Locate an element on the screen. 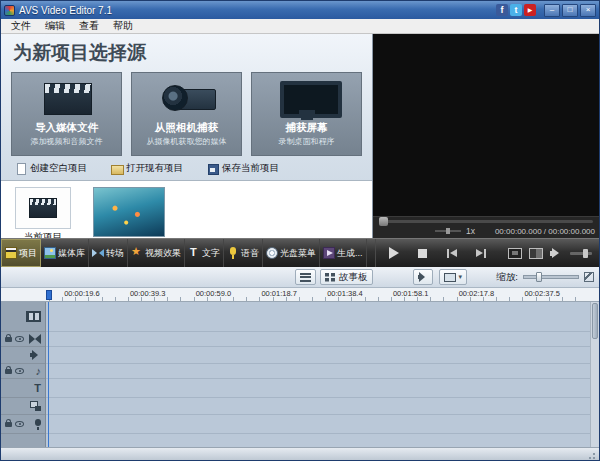  titlebar: AVS Video Editor 7.1 f t ▶ – □ × is located at coordinates (300, 10).